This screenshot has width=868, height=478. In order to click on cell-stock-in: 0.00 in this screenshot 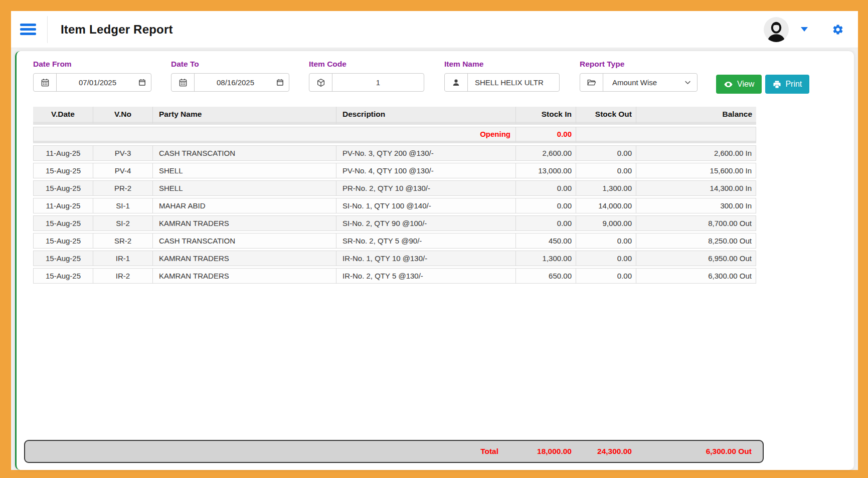, I will do `click(546, 223)`.